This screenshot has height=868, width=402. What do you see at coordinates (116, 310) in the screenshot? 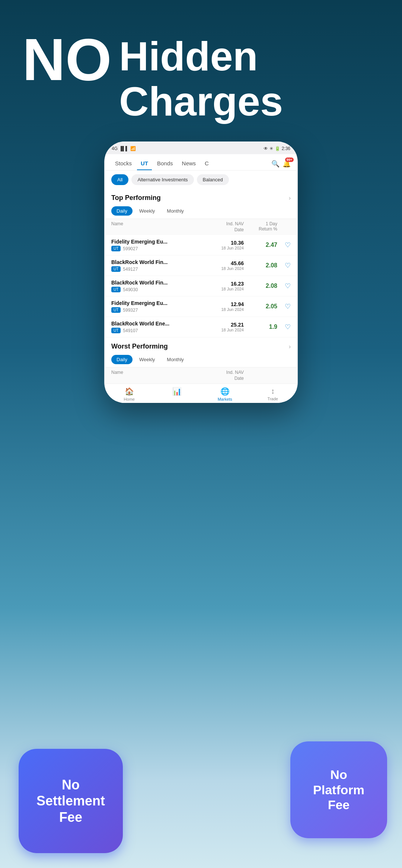
I see `fund-tag-4: UT` at bounding box center [116, 310].